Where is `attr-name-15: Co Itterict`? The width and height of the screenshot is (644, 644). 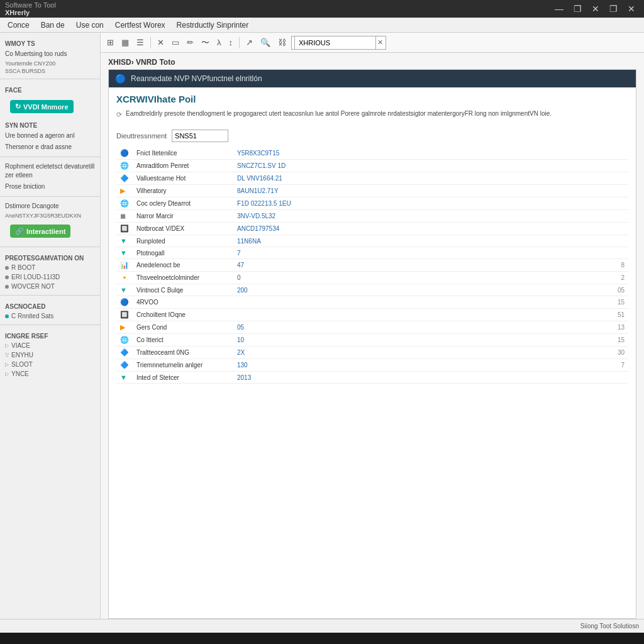 attr-name-15: Co Itterict is located at coordinates (150, 340).